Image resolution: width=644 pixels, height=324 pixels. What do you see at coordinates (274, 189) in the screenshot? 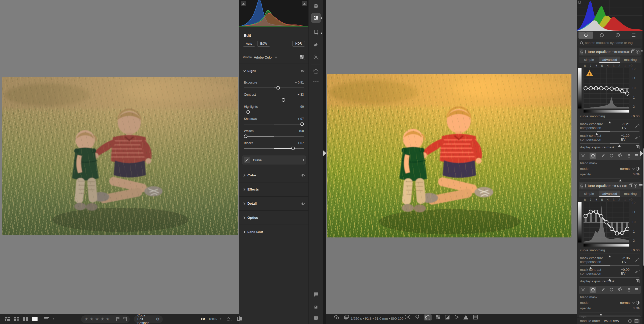
I see `section-effects: Effects` at bounding box center [274, 189].